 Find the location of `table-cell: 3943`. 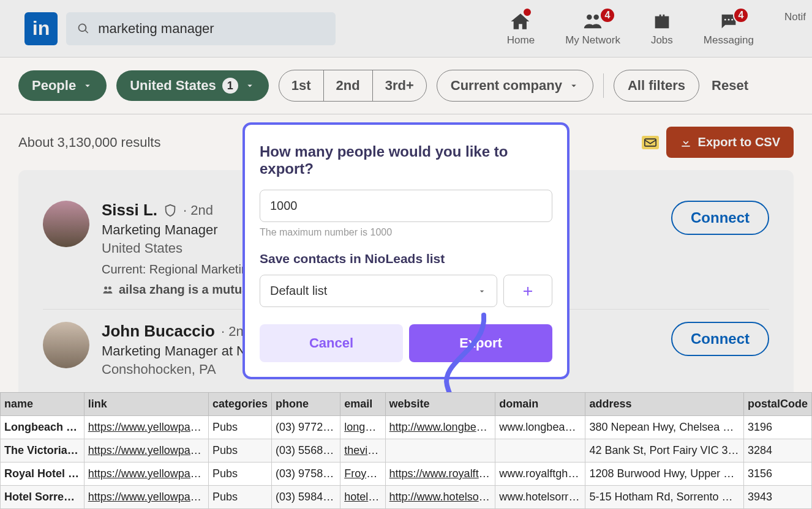

table-cell: 3943 is located at coordinates (778, 497).